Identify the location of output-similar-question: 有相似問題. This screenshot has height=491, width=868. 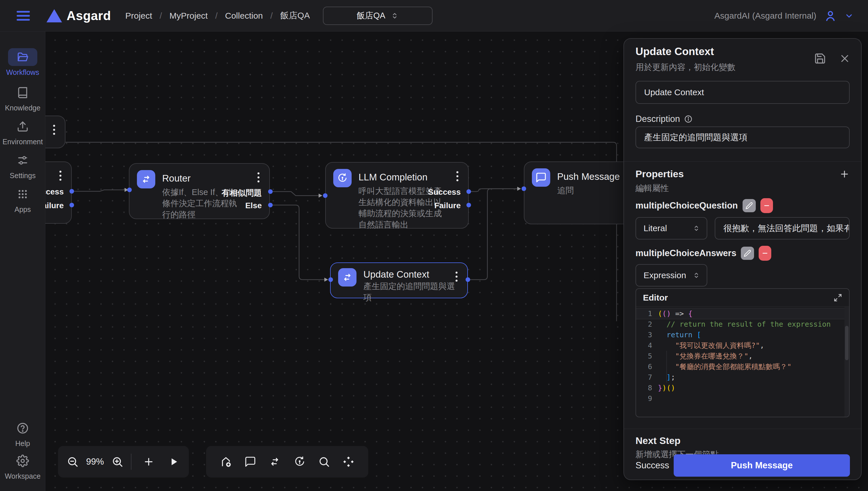
(242, 193).